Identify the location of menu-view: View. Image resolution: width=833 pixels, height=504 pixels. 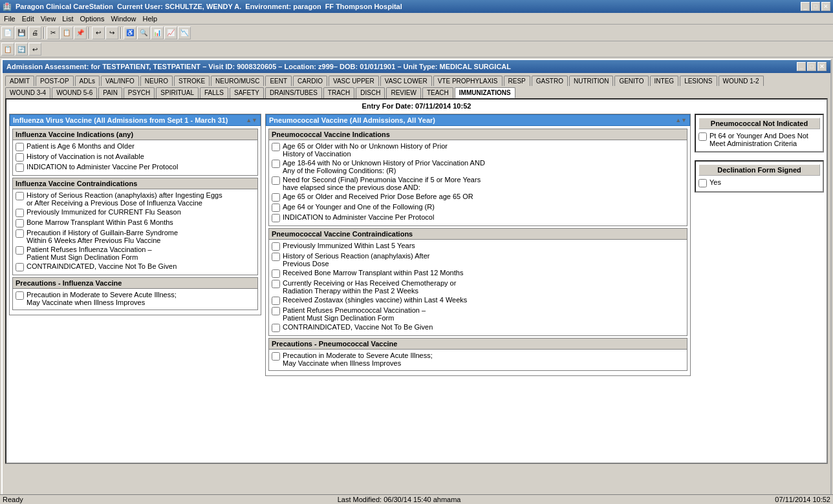
(49, 19).